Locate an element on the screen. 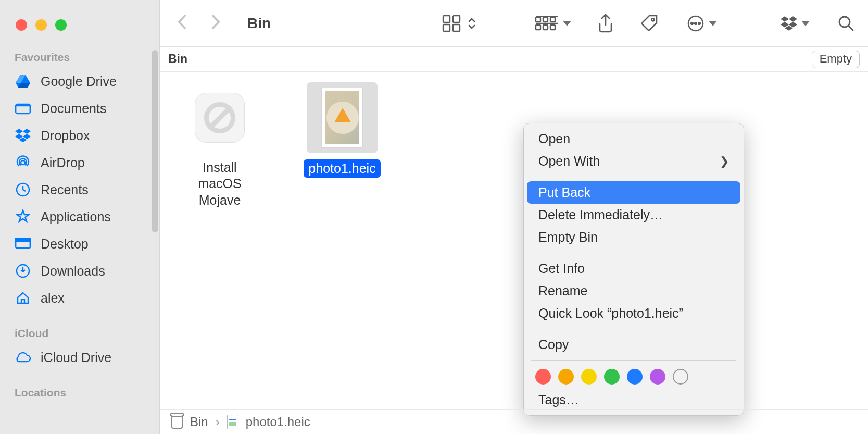  sidebar-item-label: Applications is located at coordinates (76, 217).